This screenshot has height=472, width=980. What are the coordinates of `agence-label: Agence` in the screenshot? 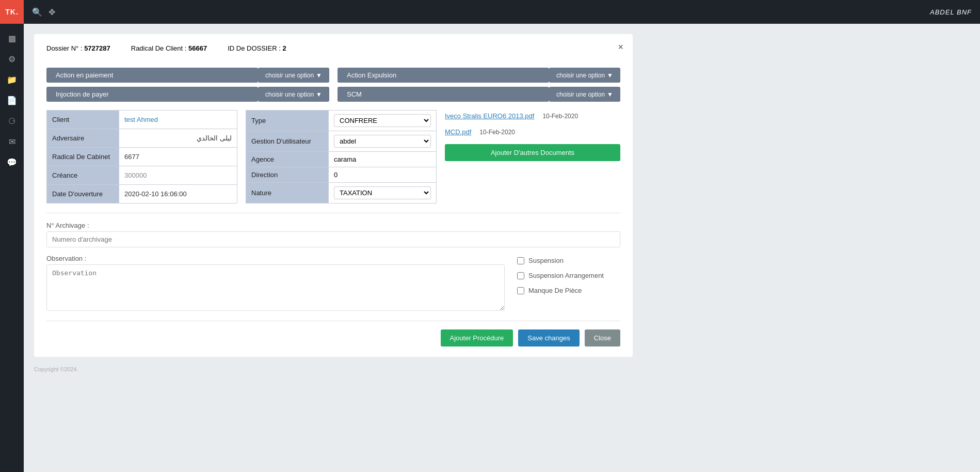 It's located at (287, 160).